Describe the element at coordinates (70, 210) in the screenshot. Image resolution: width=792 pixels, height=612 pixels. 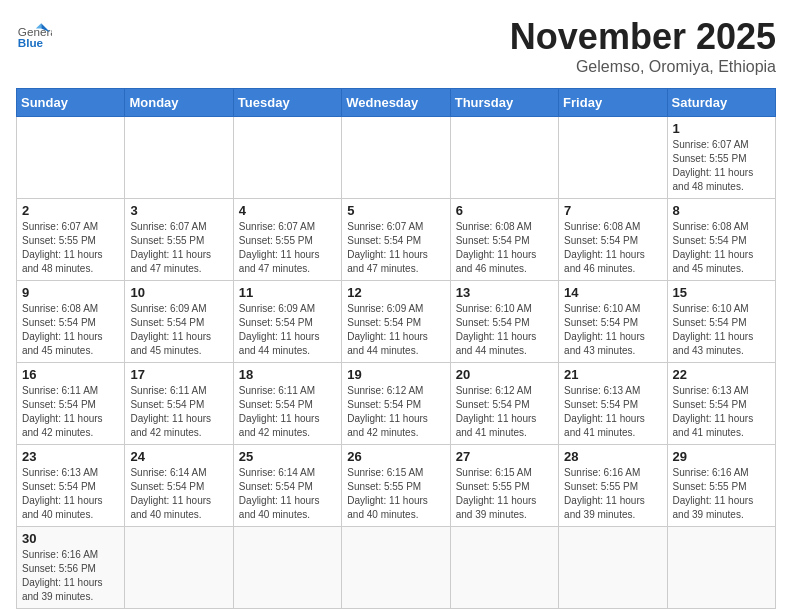
I see `day-number: 2` at that location.